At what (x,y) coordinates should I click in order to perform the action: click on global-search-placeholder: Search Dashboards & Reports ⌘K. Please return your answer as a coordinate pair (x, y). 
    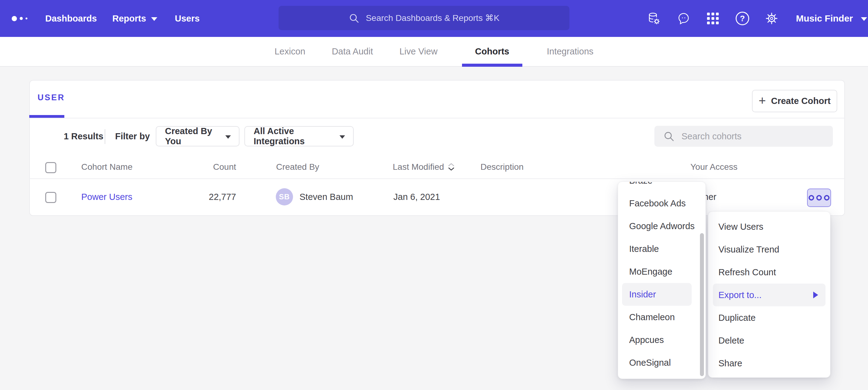
    Looking at the image, I should click on (433, 18).